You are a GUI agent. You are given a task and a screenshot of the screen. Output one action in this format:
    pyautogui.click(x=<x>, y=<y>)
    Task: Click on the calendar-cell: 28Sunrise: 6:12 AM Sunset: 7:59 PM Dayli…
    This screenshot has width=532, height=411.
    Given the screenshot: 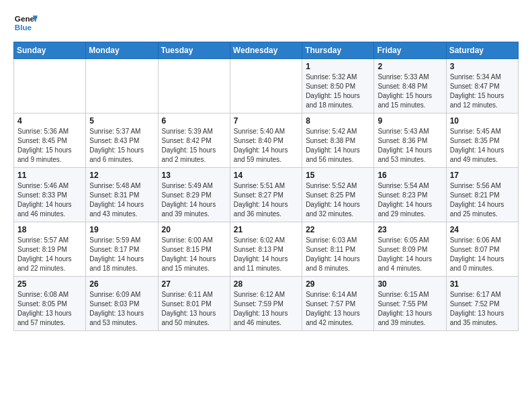 What is the action you would take?
    pyautogui.click(x=266, y=304)
    